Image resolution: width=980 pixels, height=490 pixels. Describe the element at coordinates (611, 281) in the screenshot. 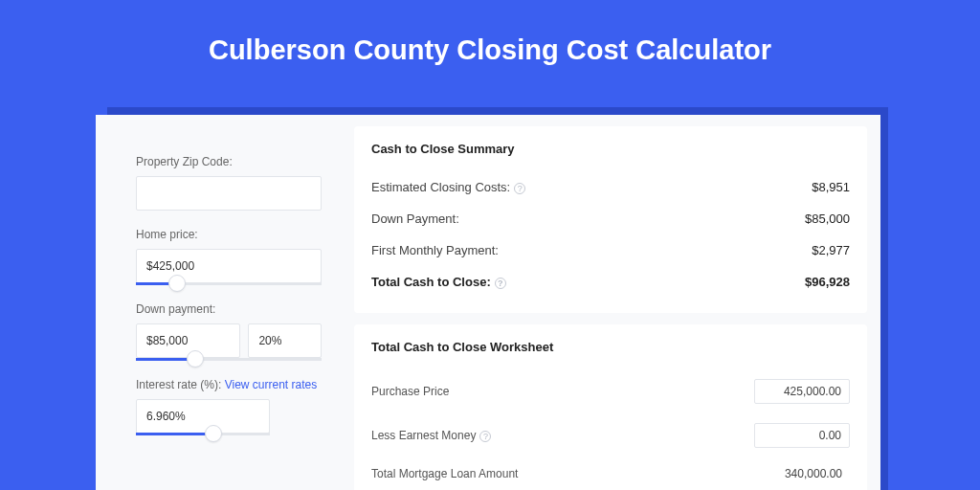

I see `summary-row: Total Cash to Close:?$96,928` at that location.